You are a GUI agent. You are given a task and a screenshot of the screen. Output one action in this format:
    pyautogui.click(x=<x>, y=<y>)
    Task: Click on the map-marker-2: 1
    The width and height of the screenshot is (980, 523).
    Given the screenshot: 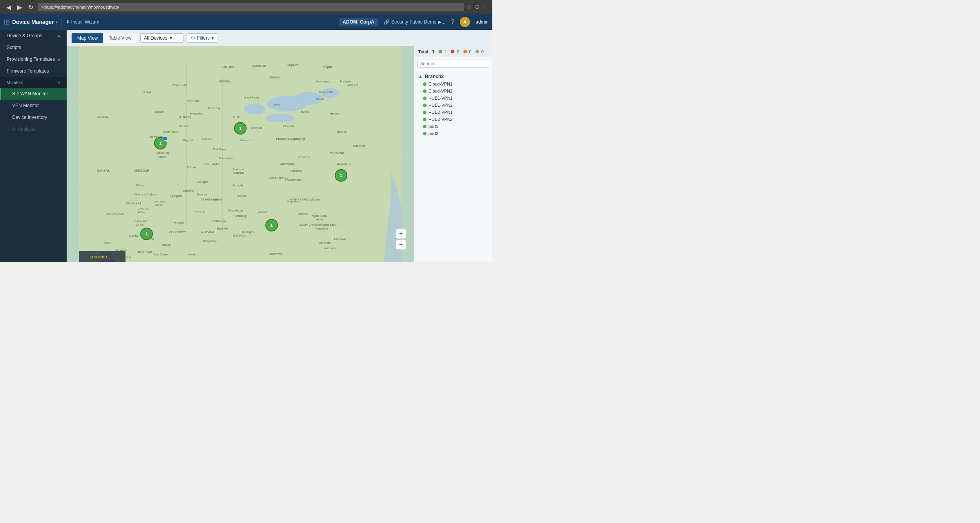 What is the action you would take?
    pyautogui.click(x=240, y=128)
    